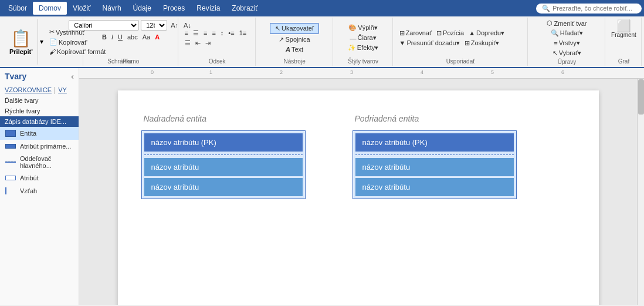 The width and height of the screenshot is (644, 306). What do you see at coordinates (213, 33) in the screenshot?
I see `justify-button: ≡` at bounding box center [213, 33].